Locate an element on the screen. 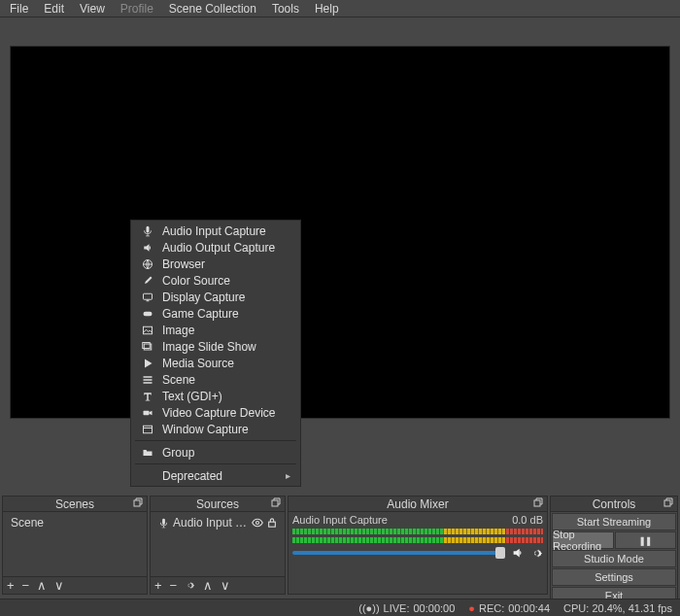 The image size is (680, 616). monitor-icon is located at coordinates (148, 297).